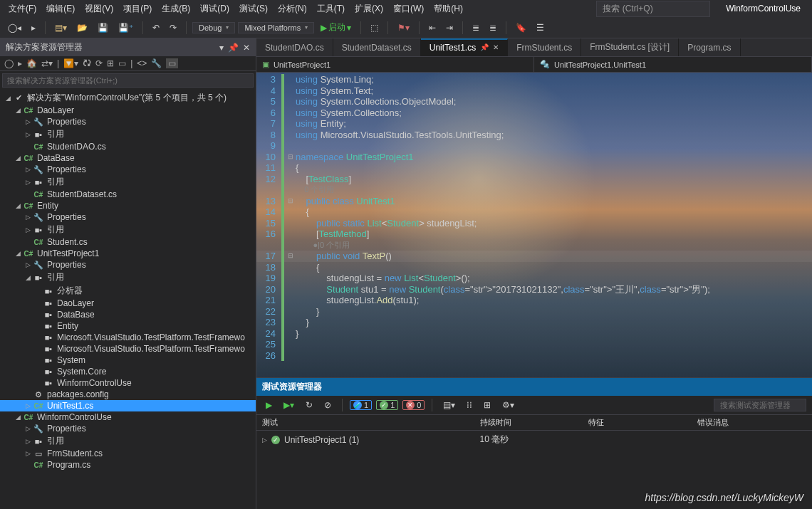 This screenshot has height=509, width=812. I want to click on test-group-icon: ⁞⁞, so click(469, 405).